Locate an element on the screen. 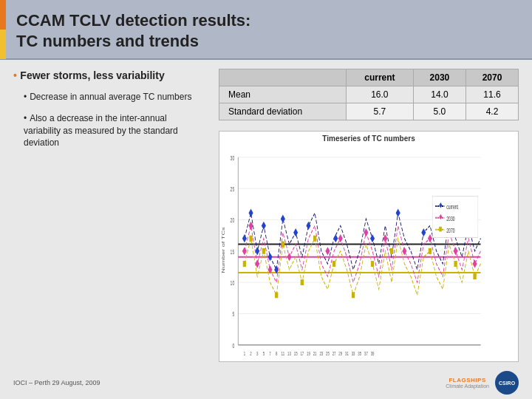 This screenshot has width=532, height=399. svg-text: 27 is located at coordinates (334, 353).